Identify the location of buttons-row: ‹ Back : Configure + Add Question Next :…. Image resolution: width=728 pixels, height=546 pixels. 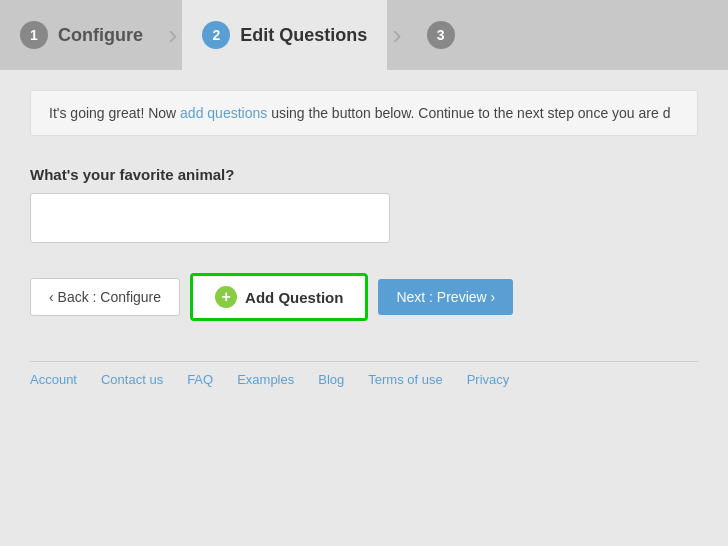
(364, 297).